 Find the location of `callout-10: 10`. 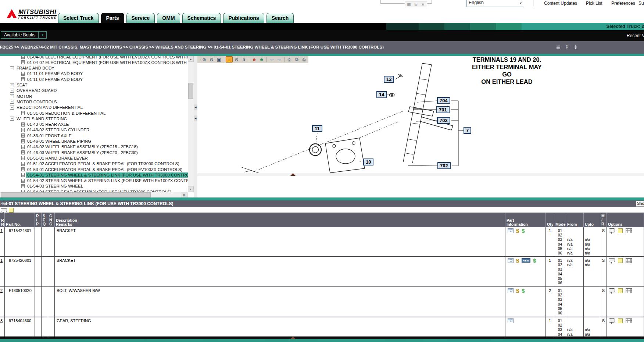

callout-10: 10 is located at coordinates (368, 162).